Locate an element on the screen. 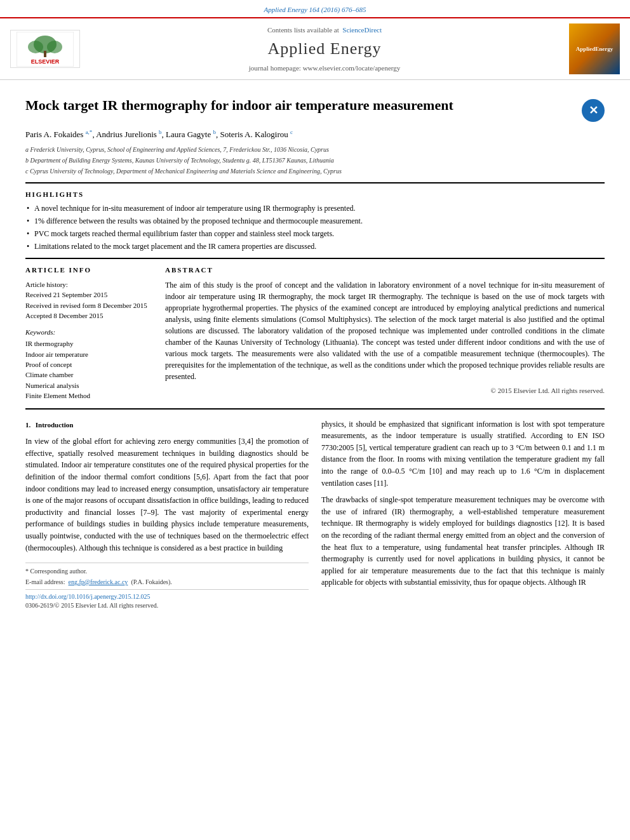  issn-note: 0306-2619/© 2015 Elsevier Ltd. All right… is located at coordinates (167, 606).